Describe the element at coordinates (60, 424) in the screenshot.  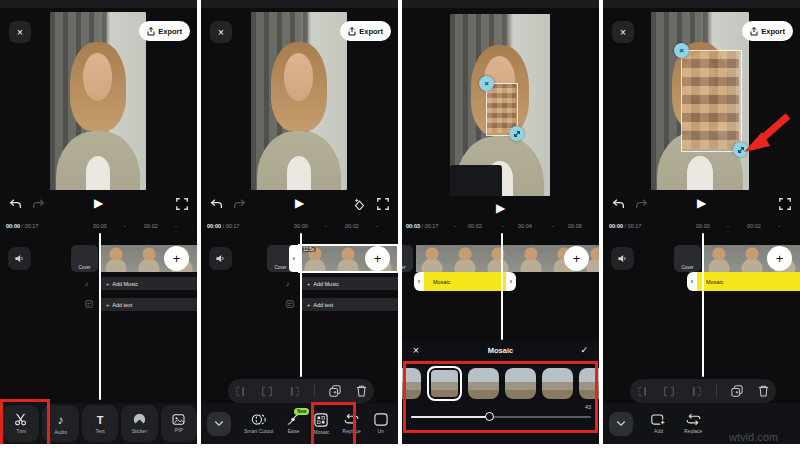
I see `tool-audio: ♪ Audio` at that location.